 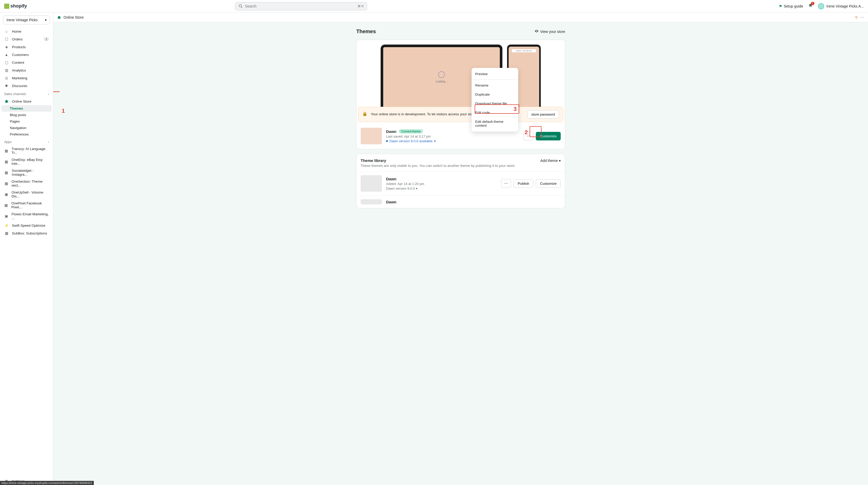 What do you see at coordinates (453, 136) in the screenshot?
I see `theme-saved: Last saved: Apr 14 at 3:17 pm` at bounding box center [453, 136].